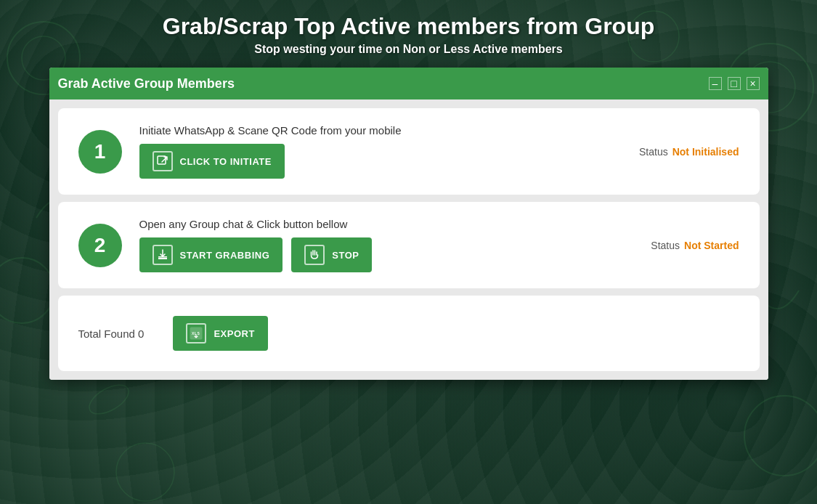 The height and width of the screenshot is (504, 817). I want to click on stop-button: STOP, so click(331, 255).